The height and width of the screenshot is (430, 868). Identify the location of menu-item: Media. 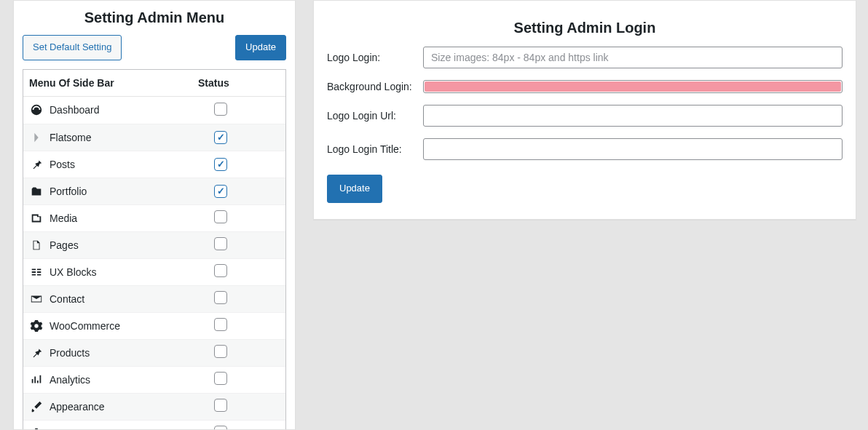
(111, 218).